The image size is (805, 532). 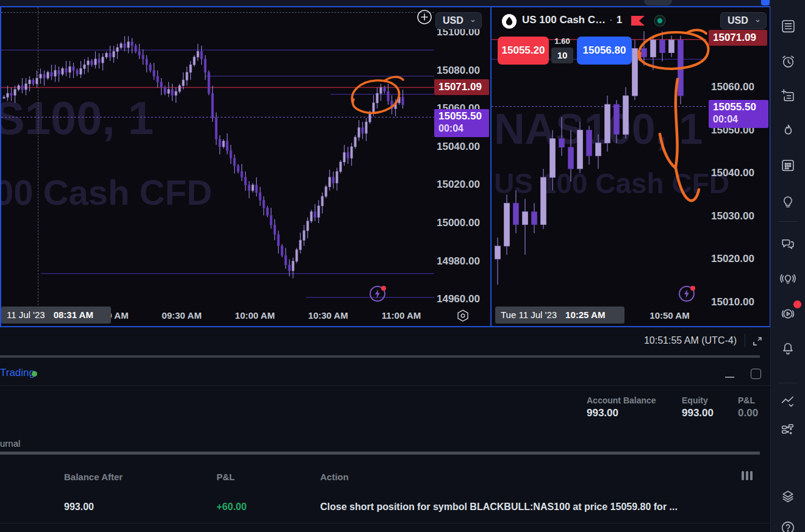 I want to click on time-tick: 10:30 AM, so click(x=328, y=316).